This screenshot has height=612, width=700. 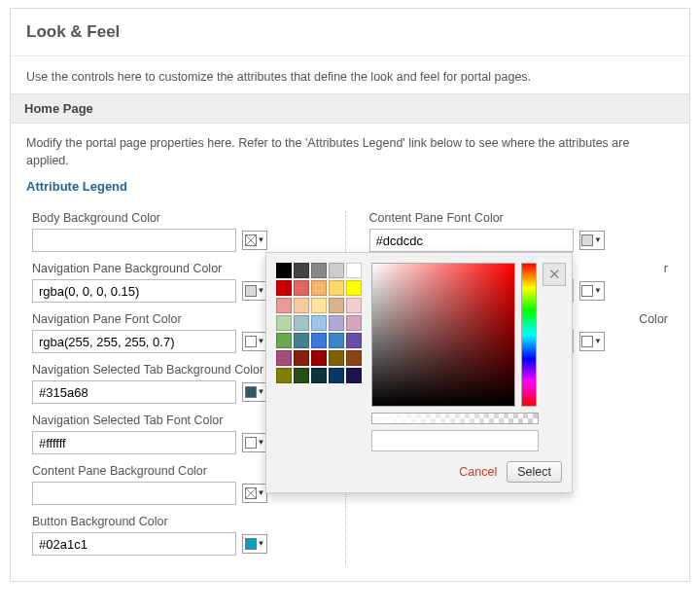 I want to click on color-palette-grid, so click(x=319, y=357).